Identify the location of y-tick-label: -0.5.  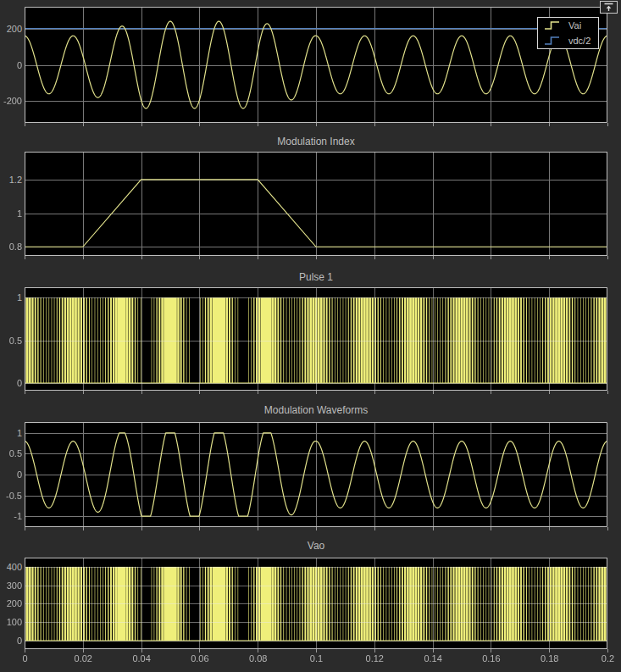
(14, 496).